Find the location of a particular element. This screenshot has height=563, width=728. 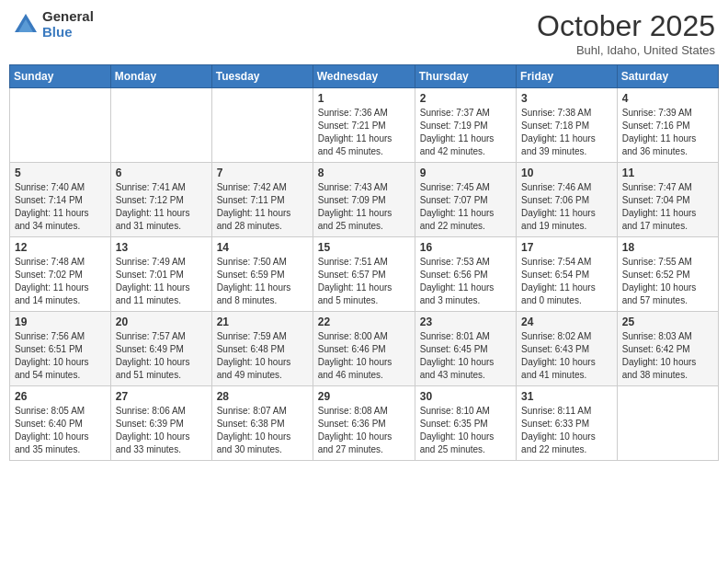

day-number: 17 is located at coordinates (566, 247).